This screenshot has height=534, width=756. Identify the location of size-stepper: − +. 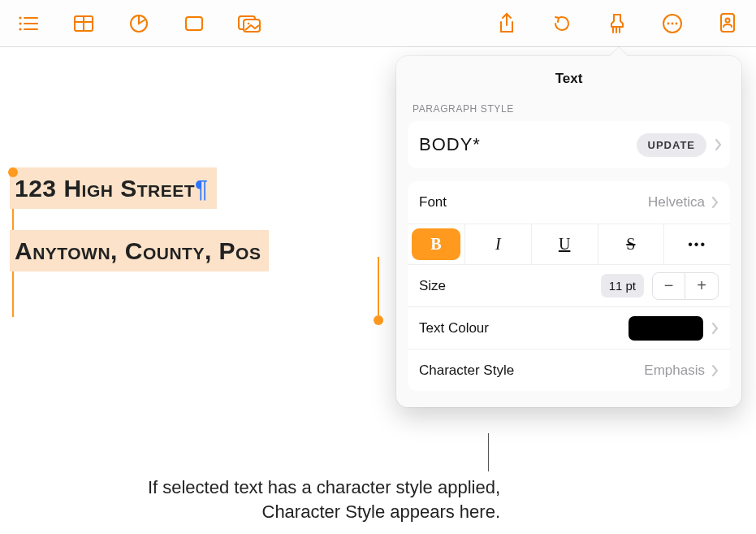
(685, 286).